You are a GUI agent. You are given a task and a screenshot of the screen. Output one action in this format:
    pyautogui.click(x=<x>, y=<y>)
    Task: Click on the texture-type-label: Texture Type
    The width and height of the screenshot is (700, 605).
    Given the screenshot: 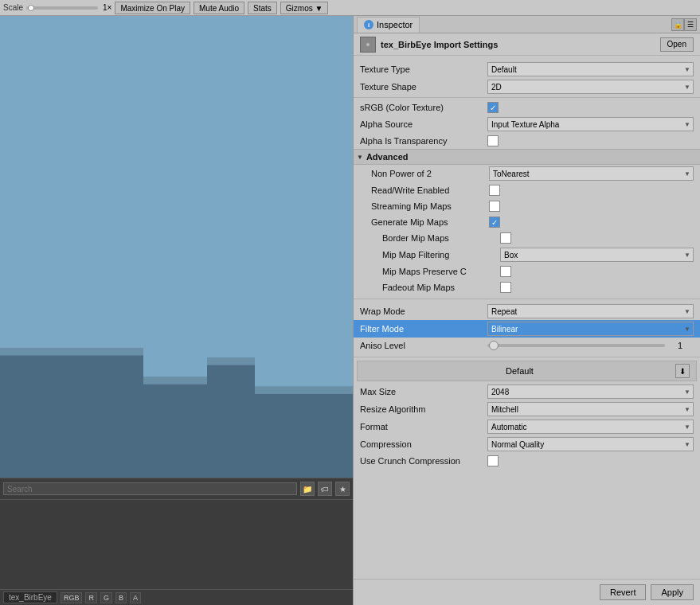 What is the action you would take?
    pyautogui.click(x=424, y=69)
    